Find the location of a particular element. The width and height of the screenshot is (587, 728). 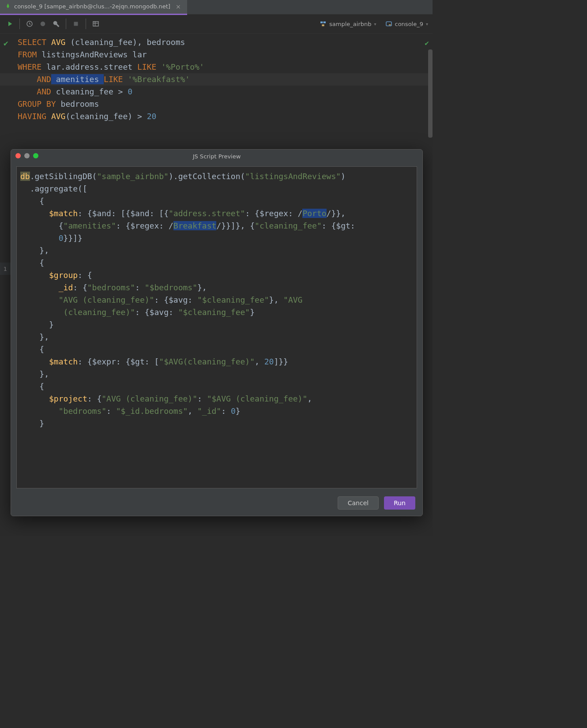

console-icon is located at coordinates (389, 24).